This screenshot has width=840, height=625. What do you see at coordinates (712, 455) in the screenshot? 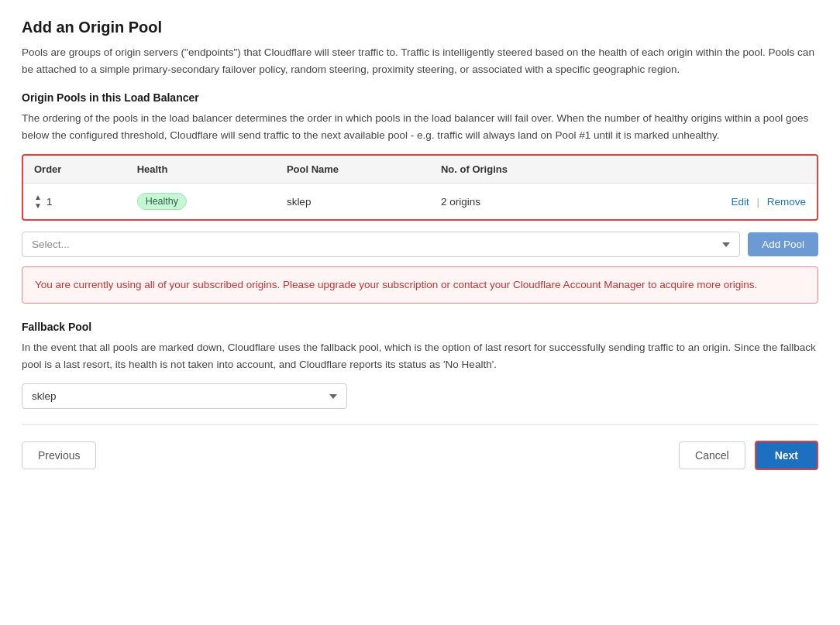
I see `cancel-button: Cancel` at bounding box center [712, 455].